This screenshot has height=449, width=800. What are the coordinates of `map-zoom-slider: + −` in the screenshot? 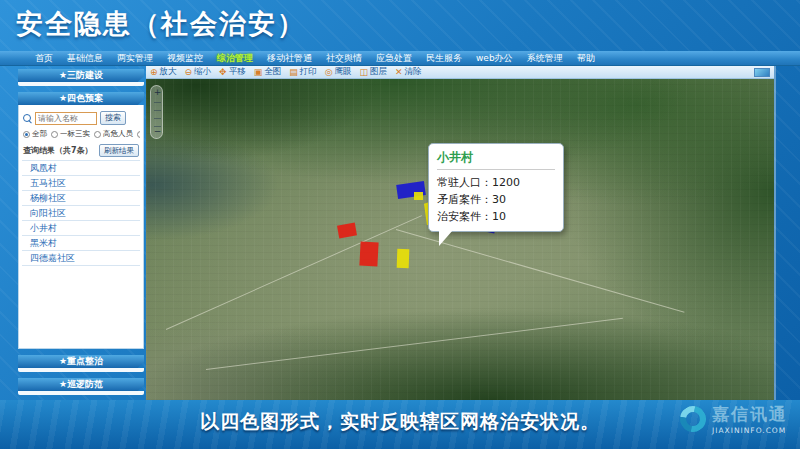 It's located at (156, 112).